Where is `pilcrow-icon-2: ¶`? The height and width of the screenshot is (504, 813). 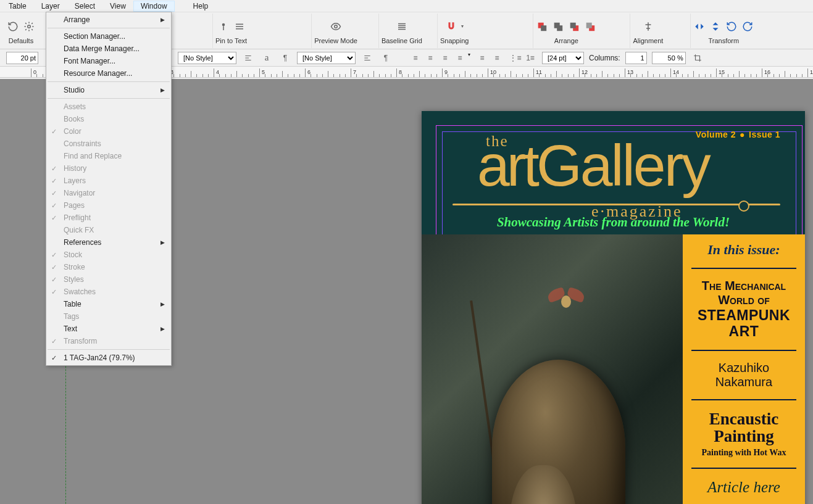
pilcrow-icon-2: ¶ is located at coordinates (386, 58).